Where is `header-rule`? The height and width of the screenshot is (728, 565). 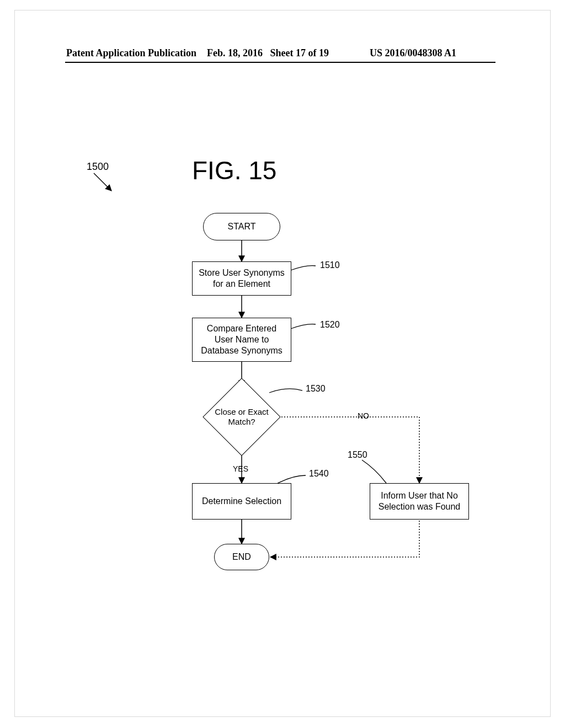
header-rule is located at coordinates (280, 62).